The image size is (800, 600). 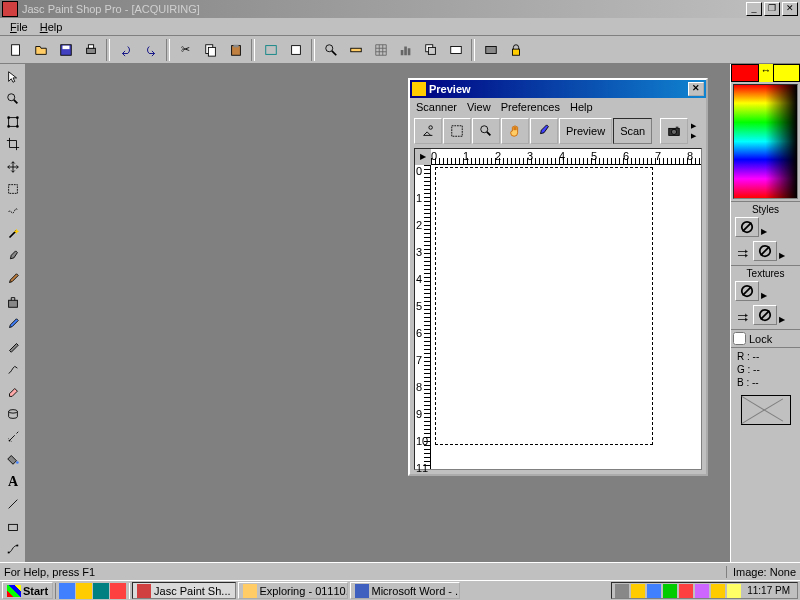 What do you see at coordinates (754, 9) in the screenshot?
I see `minimize-button: _` at bounding box center [754, 9].